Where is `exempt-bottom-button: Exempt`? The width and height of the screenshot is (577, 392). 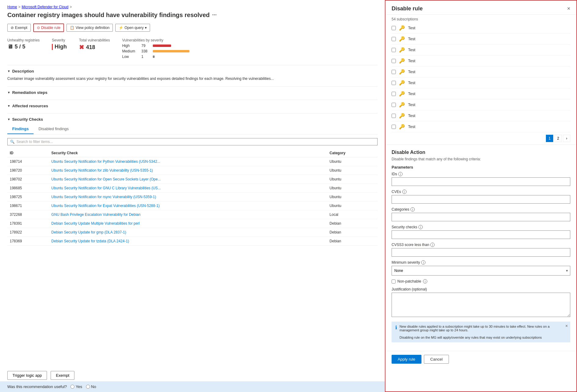
exempt-bottom-button: Exempt is located at coordinates (63, 376).